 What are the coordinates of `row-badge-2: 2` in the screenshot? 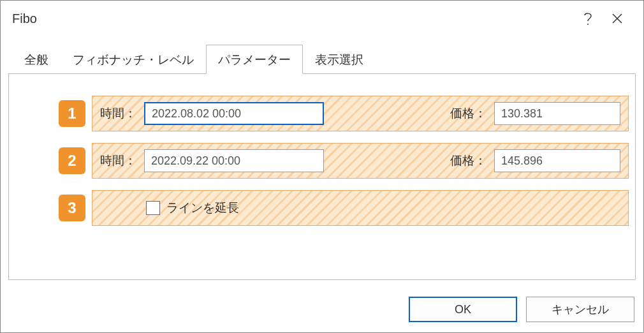 It's located at (72, 161).